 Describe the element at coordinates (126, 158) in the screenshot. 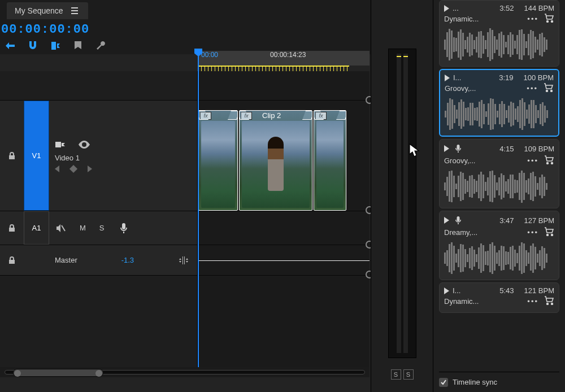

I see `video-track-label: Video 1` at that location.